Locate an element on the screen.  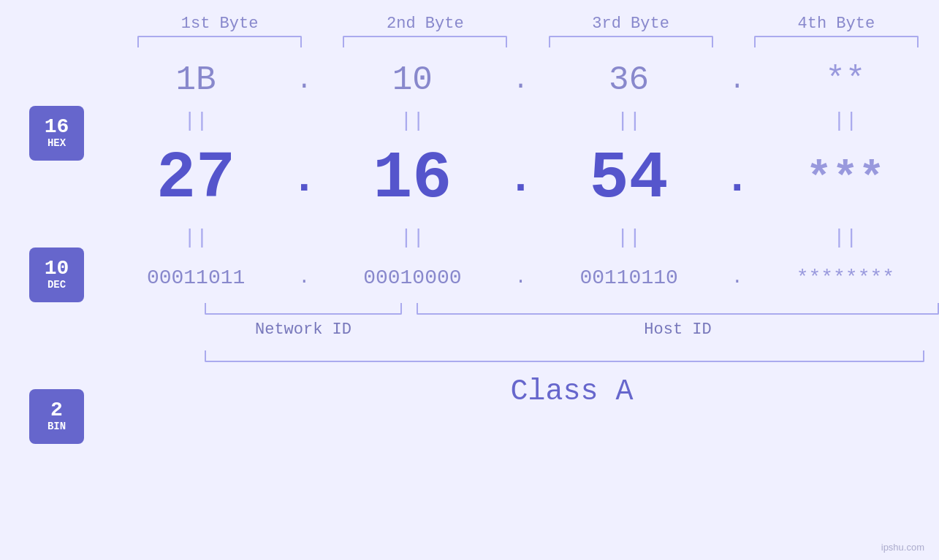
bin-badge: 2 BIN is located at coordinates (57, 416).